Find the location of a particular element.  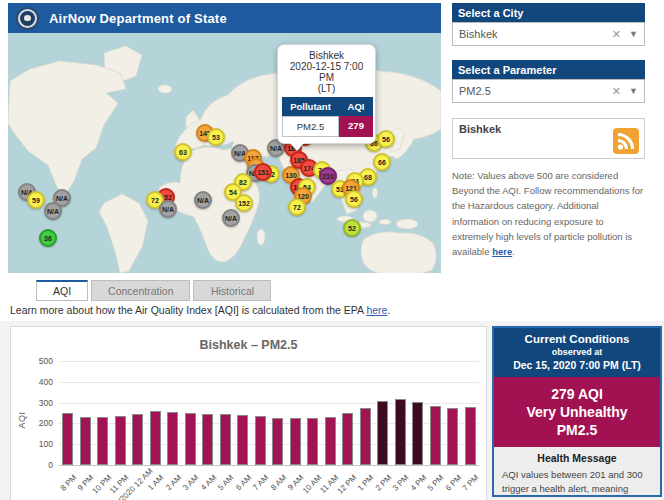

popup-timezone: (LT) is located at coordinates (326, 88).